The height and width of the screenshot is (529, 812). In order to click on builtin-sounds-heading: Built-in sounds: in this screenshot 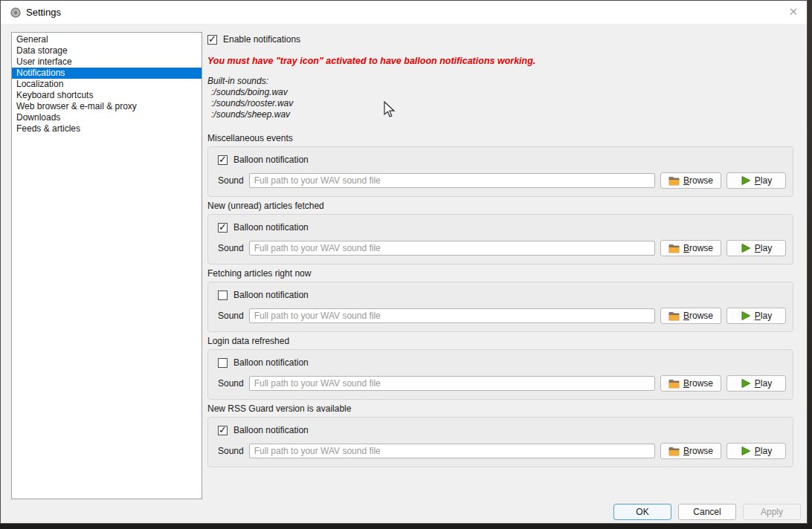, I will do `click(500, 82)`.